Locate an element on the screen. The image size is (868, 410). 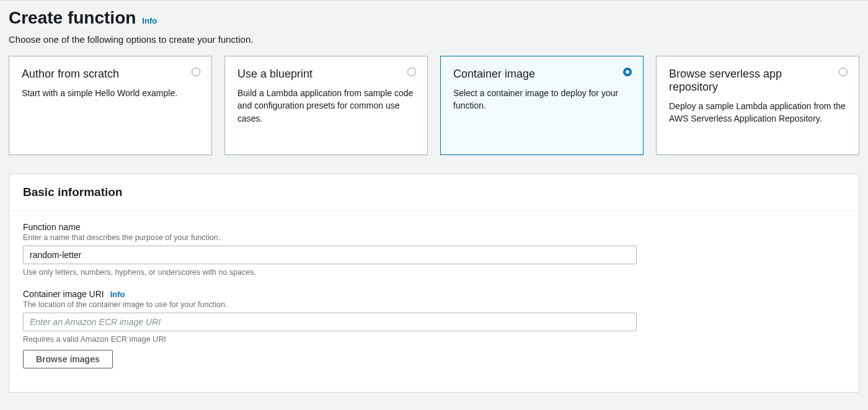
function-name-group: Function name Enter a name that describe… is located at coordinates (330, 249).